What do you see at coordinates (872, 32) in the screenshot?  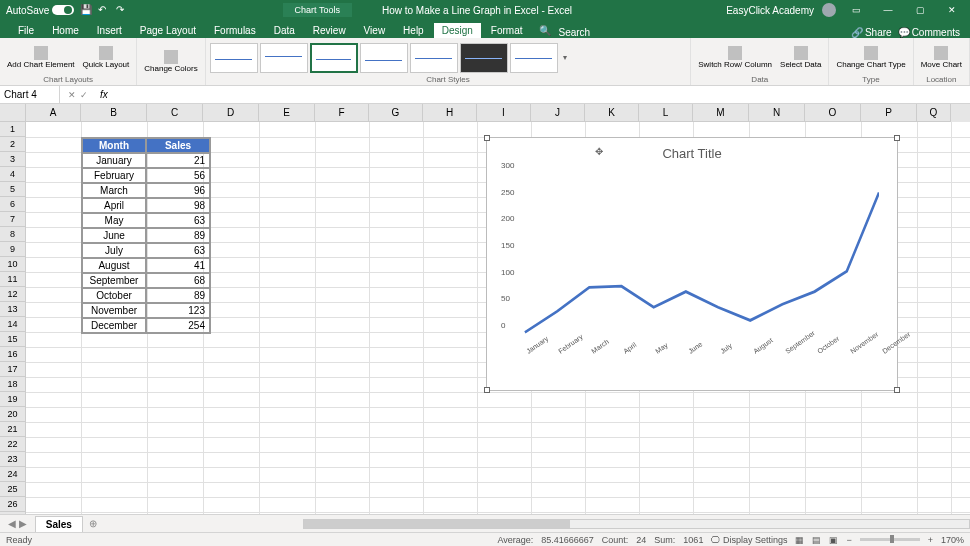 I see `share-button: 🔗 Share` at bounding box center [872, 32].